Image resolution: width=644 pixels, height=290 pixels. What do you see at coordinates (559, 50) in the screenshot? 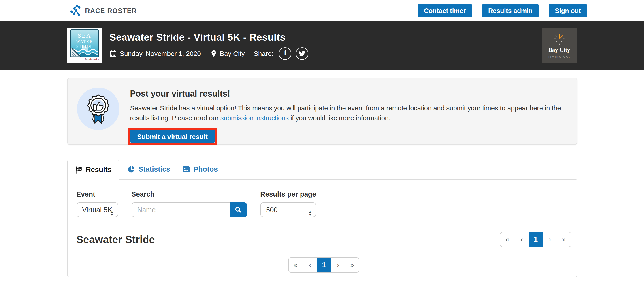
I see `timing-company-name: Bay City` at bounding box center [559, 50].